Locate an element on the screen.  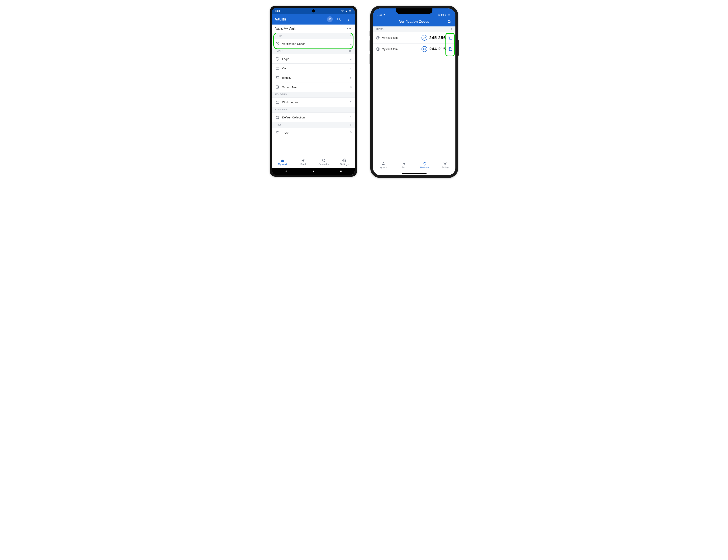
section-label: ITEMS is located at coordinates (380, 29).